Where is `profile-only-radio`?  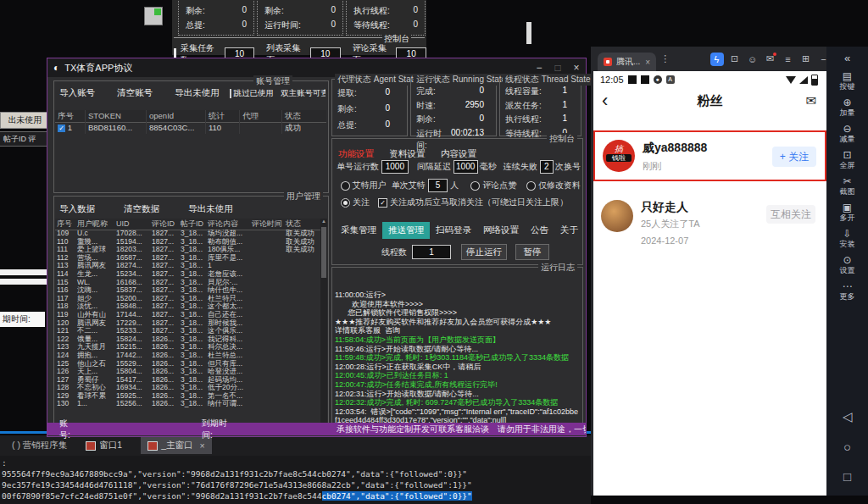 profile-only-radio is located at coordinates (531, 186).